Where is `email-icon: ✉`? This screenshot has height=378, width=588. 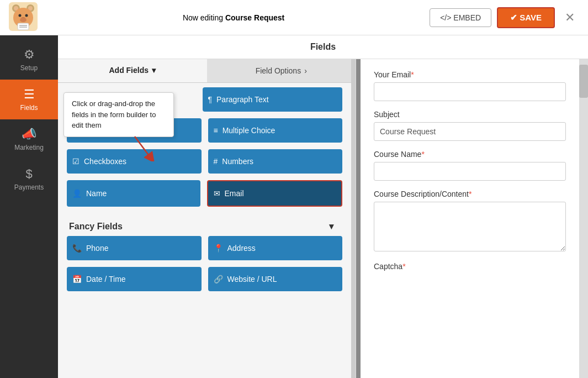 email-icon: ✉ is located at coordinates (217, 193).